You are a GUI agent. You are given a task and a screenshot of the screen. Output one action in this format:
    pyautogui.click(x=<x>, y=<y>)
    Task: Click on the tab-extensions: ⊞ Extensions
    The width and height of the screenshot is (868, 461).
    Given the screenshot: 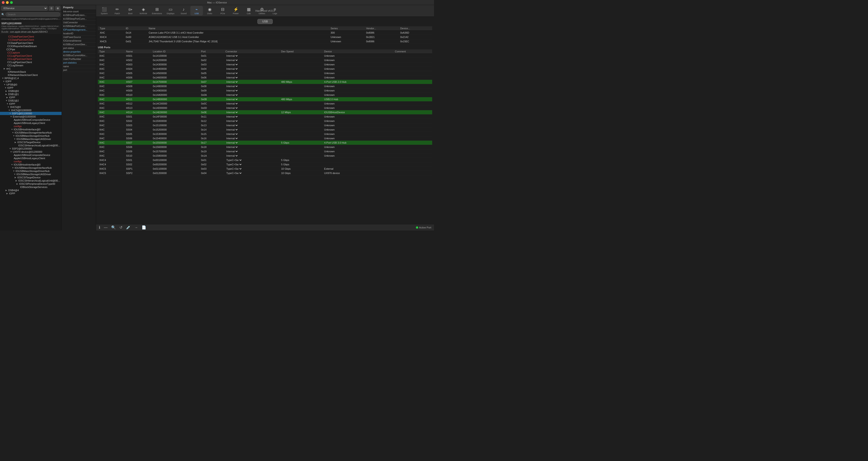 What is the action you would take?
    pyautogui.click(x=157, y=11)
    